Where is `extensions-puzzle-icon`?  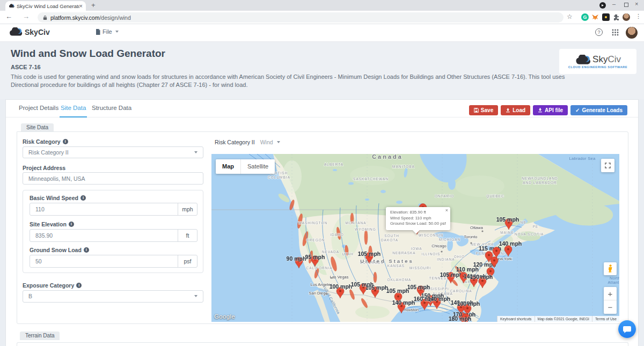
extensions-puzzle-icon is located at coordinates (616, 17).